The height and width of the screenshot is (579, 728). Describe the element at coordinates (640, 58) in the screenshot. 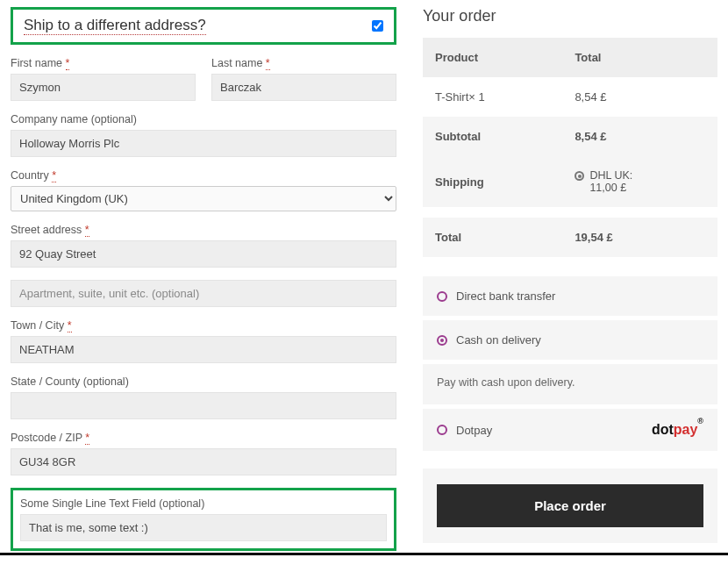

I see `col-total: Total` at that location.